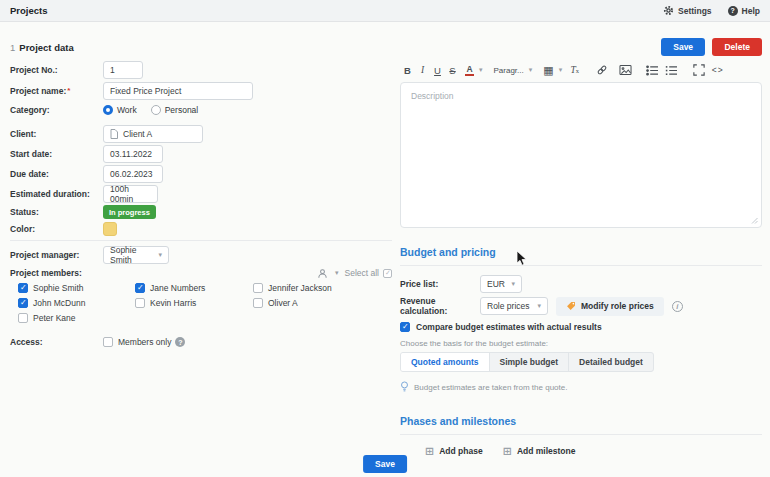 The image size is (770, 477). Describe the element at coordinates (201, 70) in the screenshot. I see `project-no-row: Project No.: 1` at that location.